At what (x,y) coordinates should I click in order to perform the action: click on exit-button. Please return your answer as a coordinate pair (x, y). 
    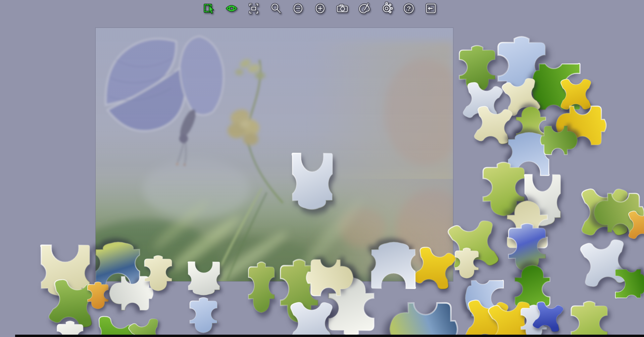
    Looking at the image, I should click on (431, 8).